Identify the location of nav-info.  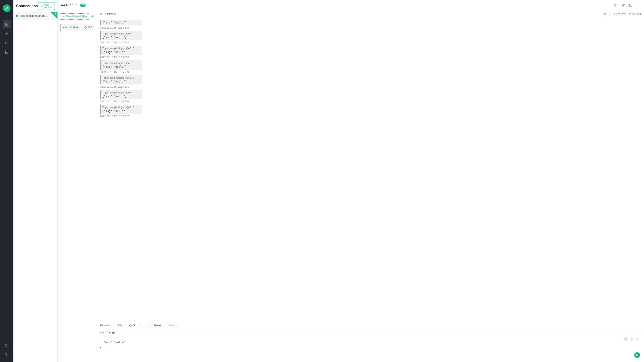
(7, 346).